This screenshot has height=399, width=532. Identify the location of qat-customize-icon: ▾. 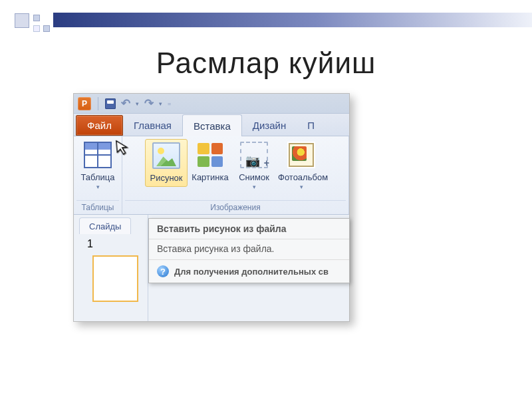
(161, 104).